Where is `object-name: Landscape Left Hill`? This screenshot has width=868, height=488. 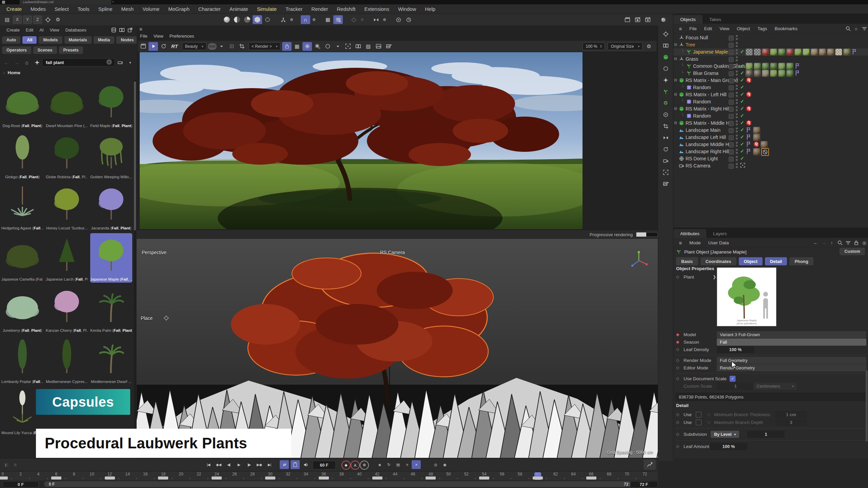 object-name: Landscape Left Hill is located at coordinates (706, 137).